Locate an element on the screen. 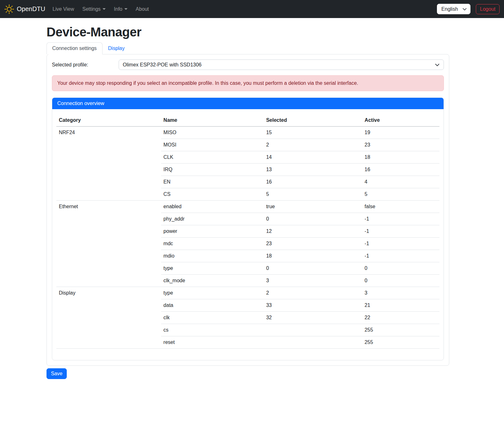 This screenshot has height=430, width=504. nav-item-live-view: Live View is located at coordinates (63, 9).